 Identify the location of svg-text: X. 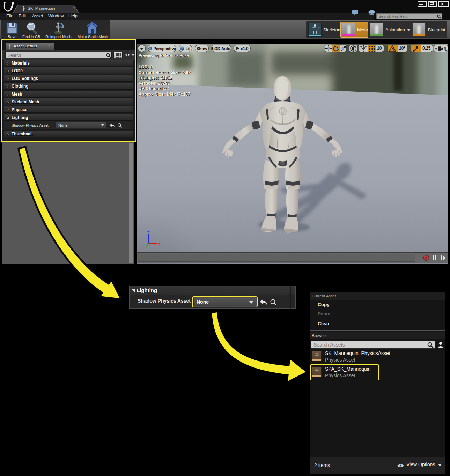
(159, 244).